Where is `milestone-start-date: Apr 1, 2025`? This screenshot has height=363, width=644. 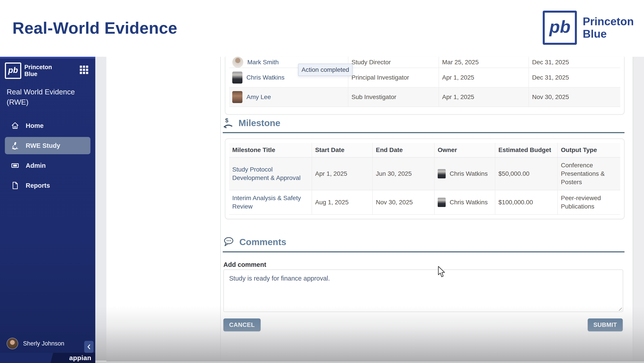 milestone-start-date: Apr 1, 2025 is located at coordinates (331, 174).